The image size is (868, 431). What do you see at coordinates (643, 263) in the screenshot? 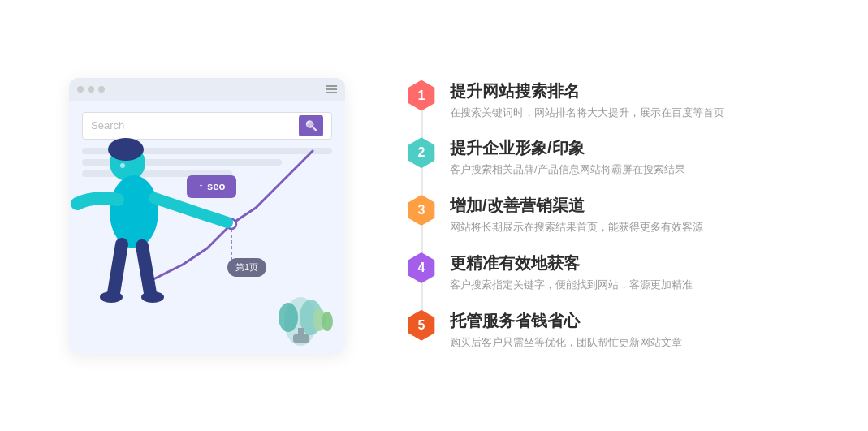
I see `feature-title-4: 更精准有效地获客` at bounding box center [643, 263].